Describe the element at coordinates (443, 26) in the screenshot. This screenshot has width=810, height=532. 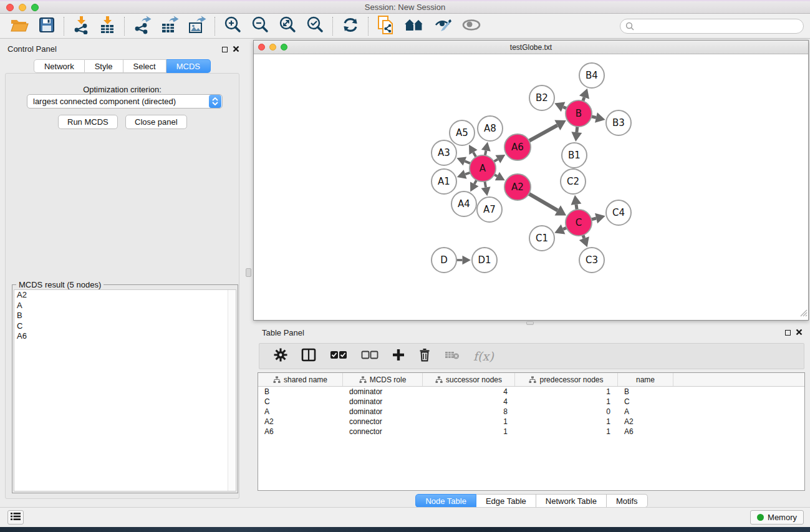
I see `annotation-mode-button` at that location.